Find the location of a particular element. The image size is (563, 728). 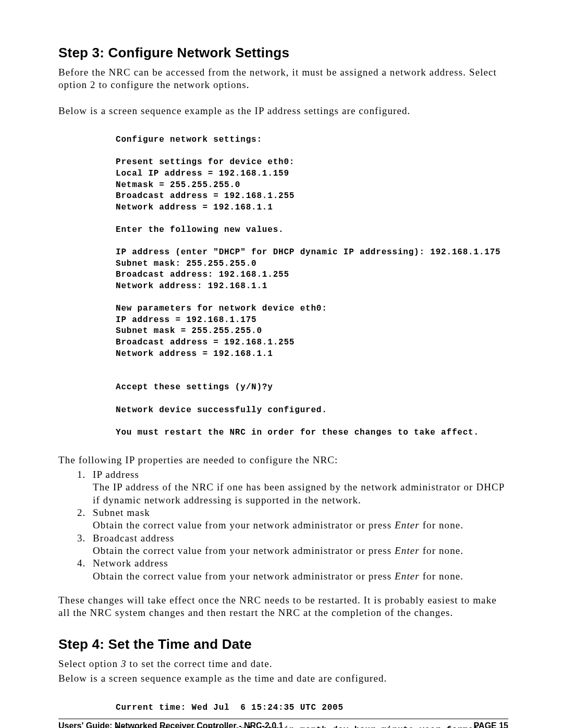

footer-page: PAGE 15 is located at coordinates (491, 724).